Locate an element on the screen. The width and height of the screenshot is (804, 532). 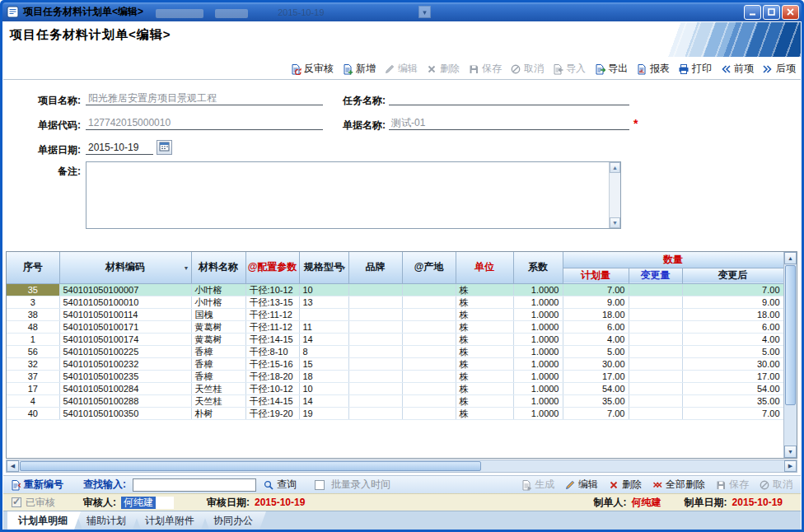
cell-after: 18.00 is located at coordinates (733, 315).